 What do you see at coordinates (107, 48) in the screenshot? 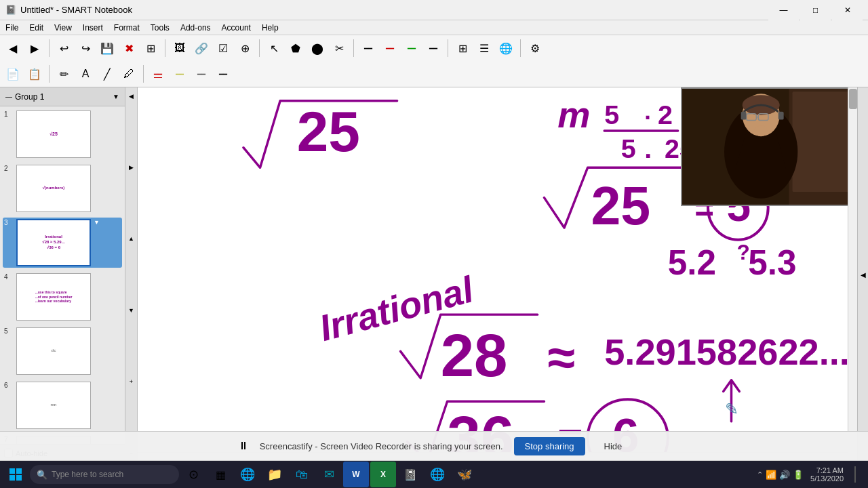
I see `save-button: 💾` at bounding box center [107, 48].